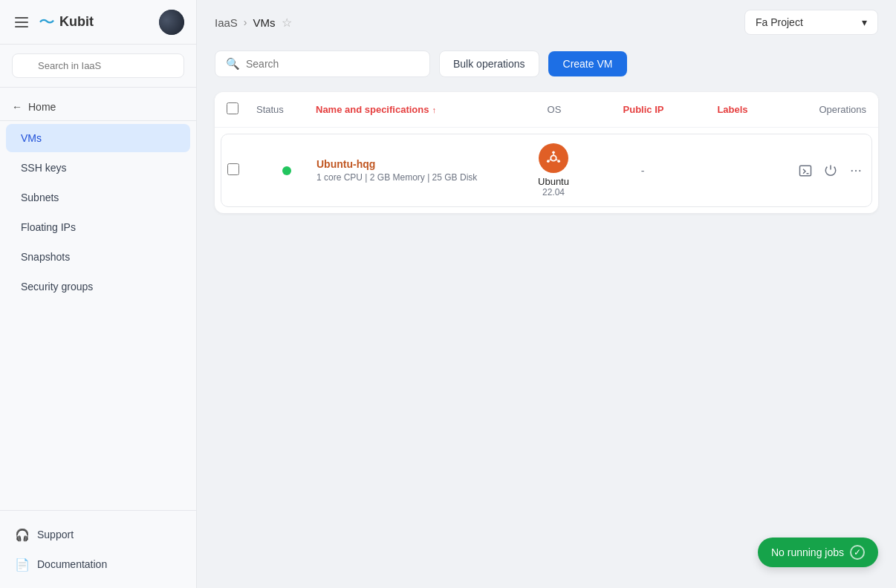 This screenshot has width=896, height=588. What do you see at coordinates (547, 171) in the screenshot?
I see `table-row: Ubuntu-hqg 1 core CPU | 2 GB Memory | 25…` at bounding box center [547, 171].